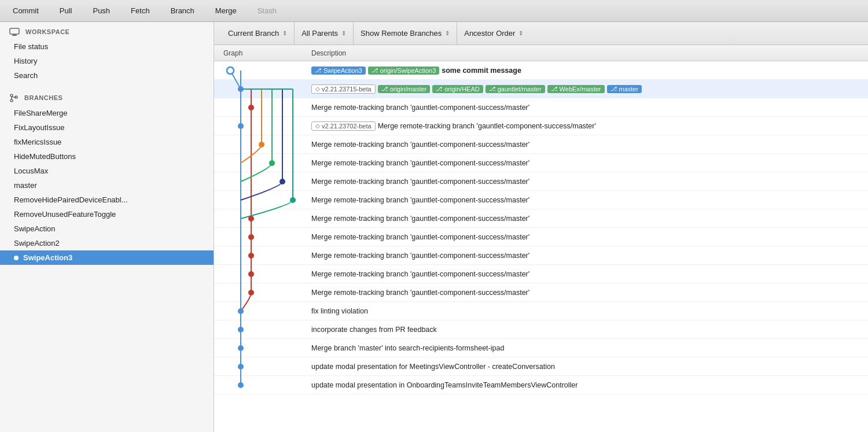 The image size is (868, 432). What do you see at coordinates (106, 185) in the screenshot?
I see `sidebar-item-master: master` at bounding box center [106, 185].